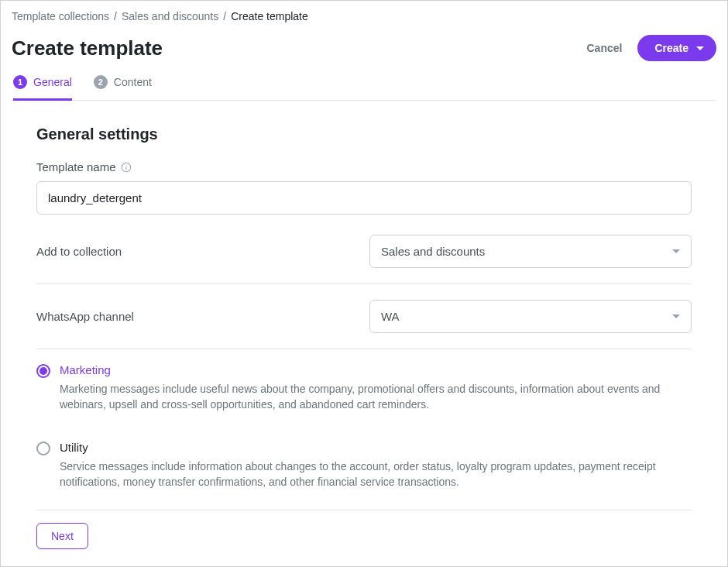 This screenshot has width=728, height=567. Describe the element at coordinates (126, 167) in the screenshot. I see `info-icon` at that location.